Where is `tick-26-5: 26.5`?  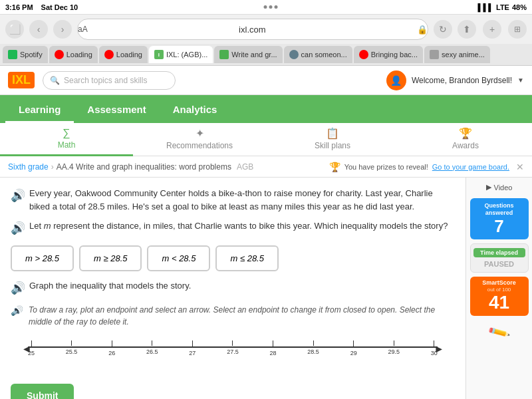 tick-26-5: 26.5 is located at coordinates (152, 350).